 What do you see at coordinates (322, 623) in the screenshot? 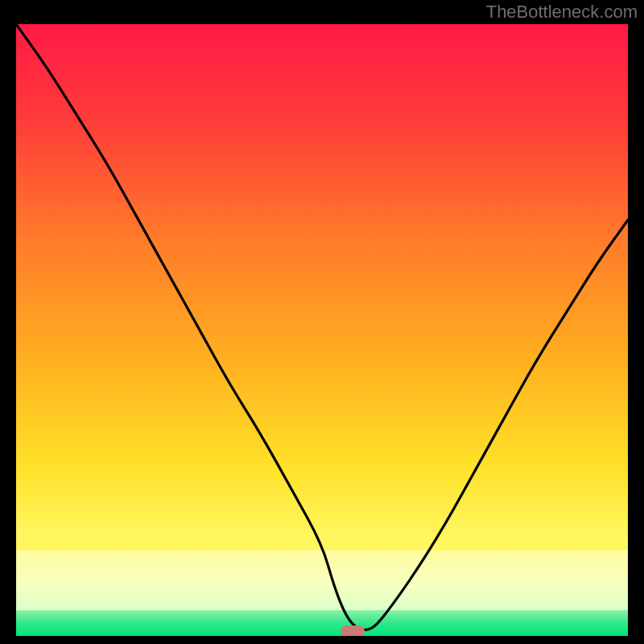
I see `green-band` at bounding box center [322, 623].